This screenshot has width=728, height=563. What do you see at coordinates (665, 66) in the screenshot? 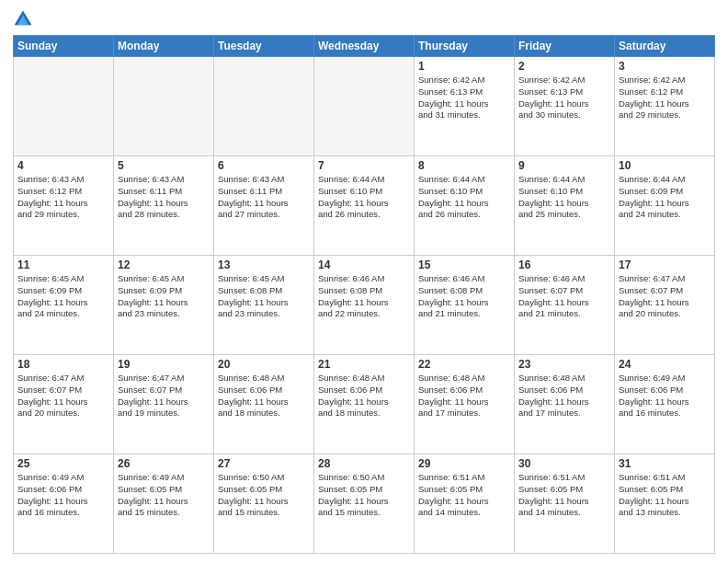
I see `day-number: 3` at bounding box center [665, 66].